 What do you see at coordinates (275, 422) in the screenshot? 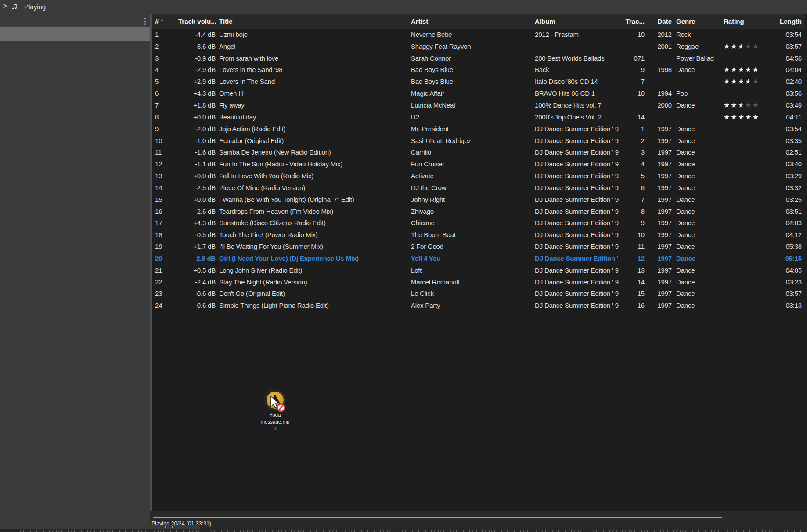
I see `dragged-file-label: Yoda message.mp 3` at bounding box center [275, 422].